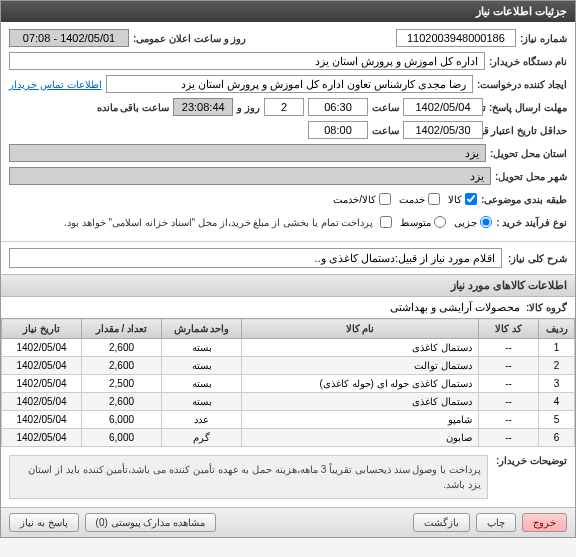 This screenshot has width=576, height=557. I want to click on print-button: چاپ, so click(496, 522).